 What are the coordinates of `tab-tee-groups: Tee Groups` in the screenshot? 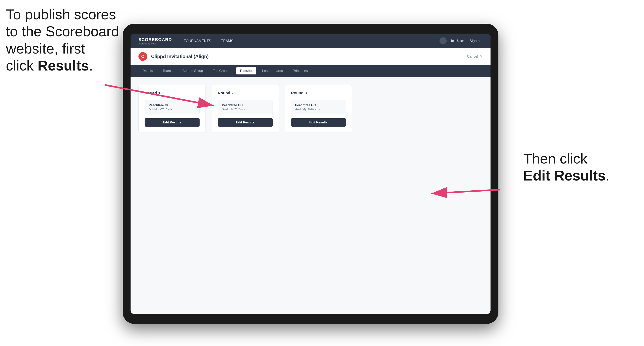 It's located at (222, 71).